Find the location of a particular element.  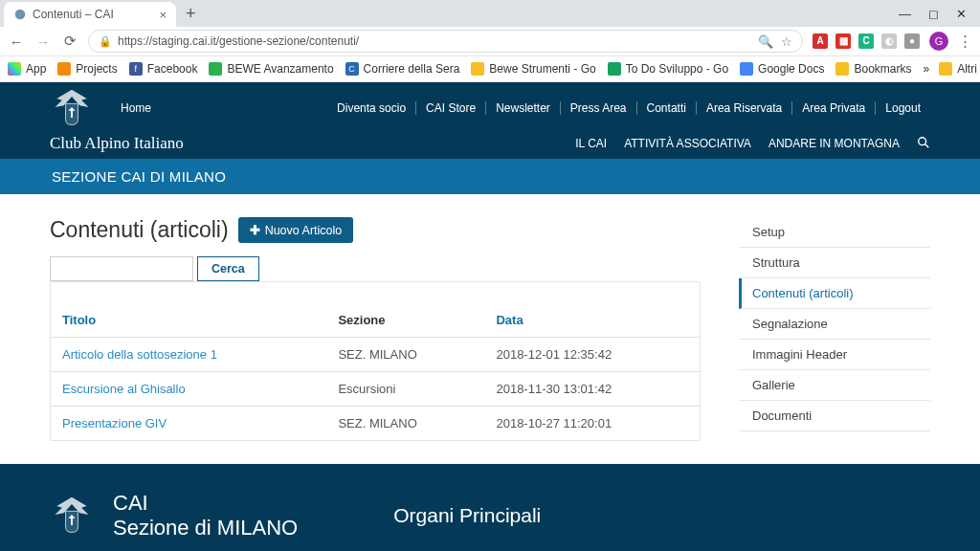

bookmark-bewe-av: BEWE Avanzamento is located at coordinates (271, 69).